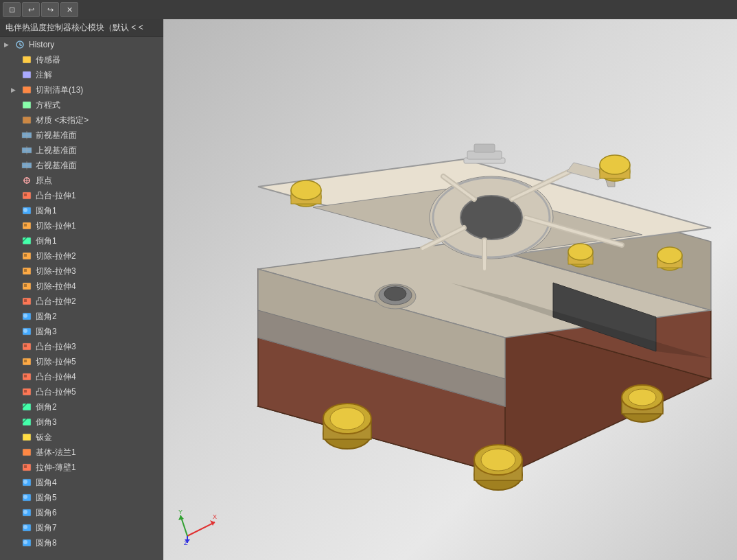 The image size is (737, 560). I want to click on svg-text: Y, so click(180, 512).